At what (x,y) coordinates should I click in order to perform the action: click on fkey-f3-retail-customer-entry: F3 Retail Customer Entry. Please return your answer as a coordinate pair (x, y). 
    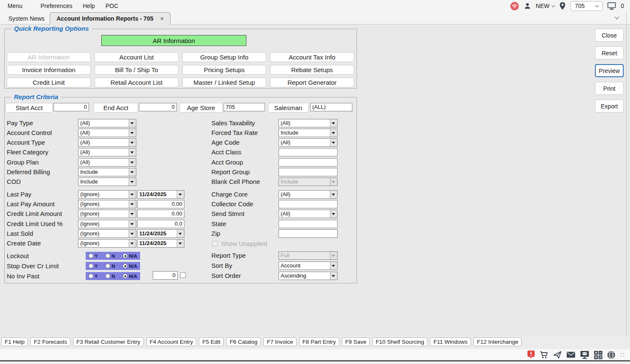
    Looking at the image, I should click on (108, 342).